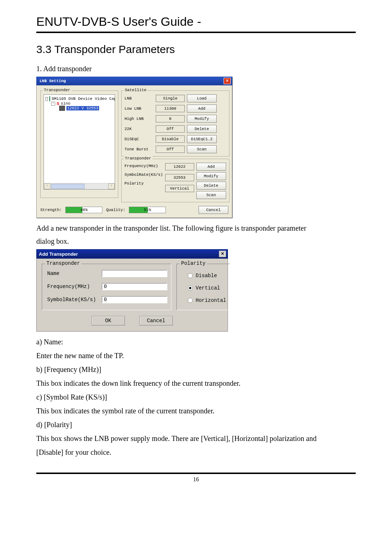  Describe the element at coordinates (84, 210) in the screenshot. I see `strength-value: 46%` at that location.